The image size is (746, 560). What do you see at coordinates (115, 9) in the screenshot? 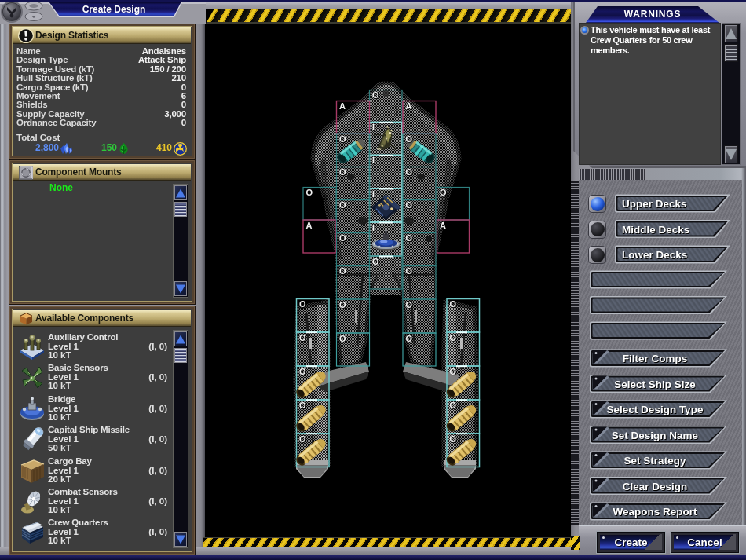
I see `svg-text: Create Design` at bounding box center [115, 9].